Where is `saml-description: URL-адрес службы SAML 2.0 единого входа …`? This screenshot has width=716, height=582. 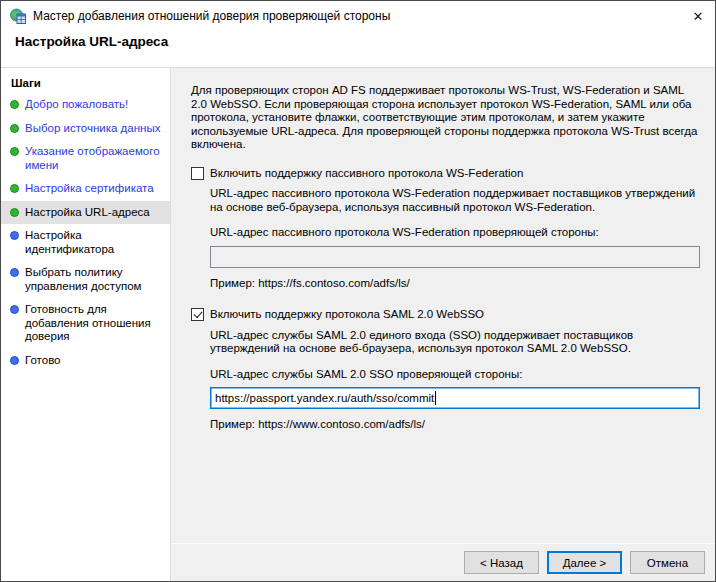 saml-description: URL-адрес службы SAML 2.0 единого входа … is located at coordinates (454, 342).